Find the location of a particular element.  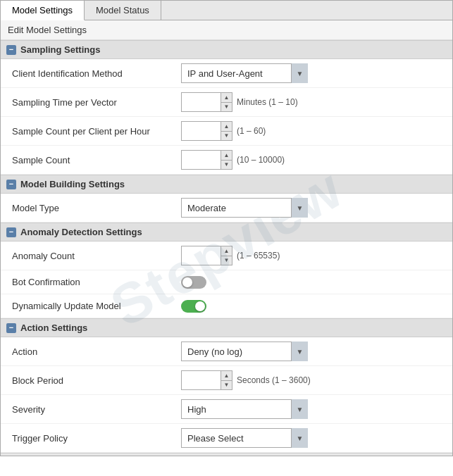

trigger-policy-select: Please Select is located at coordinates (244, 438).